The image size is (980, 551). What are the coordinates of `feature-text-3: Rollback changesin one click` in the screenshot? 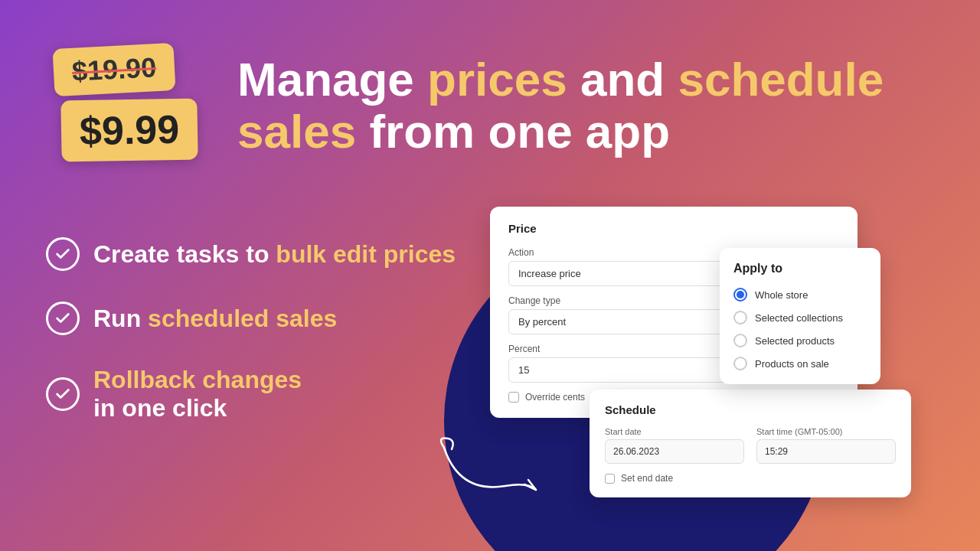 It's located at (198, 394).